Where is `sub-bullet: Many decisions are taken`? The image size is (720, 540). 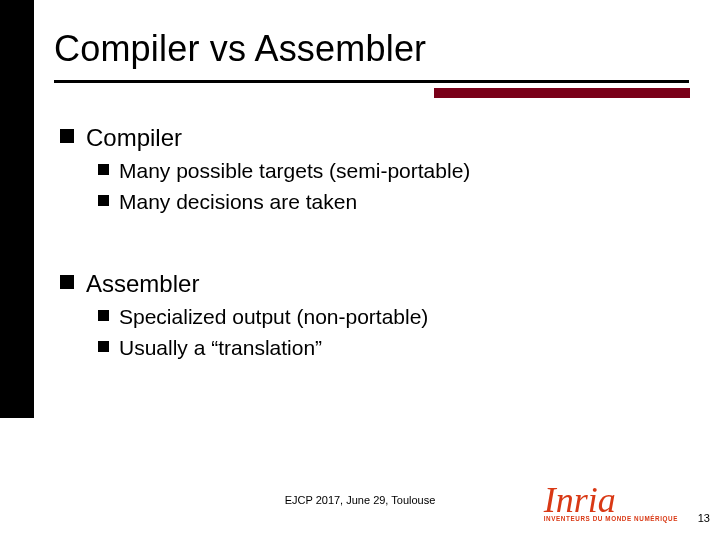
sub-bullet: Many decisions are taken is located at coordinates (394, 202).